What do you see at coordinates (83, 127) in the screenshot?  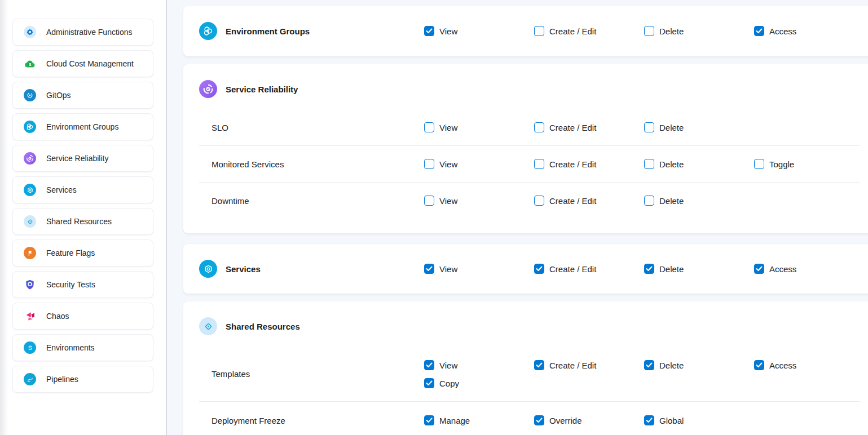 I see `sidebar-item-environment-groups: Environment Groups` at bounding box center [83, 127].